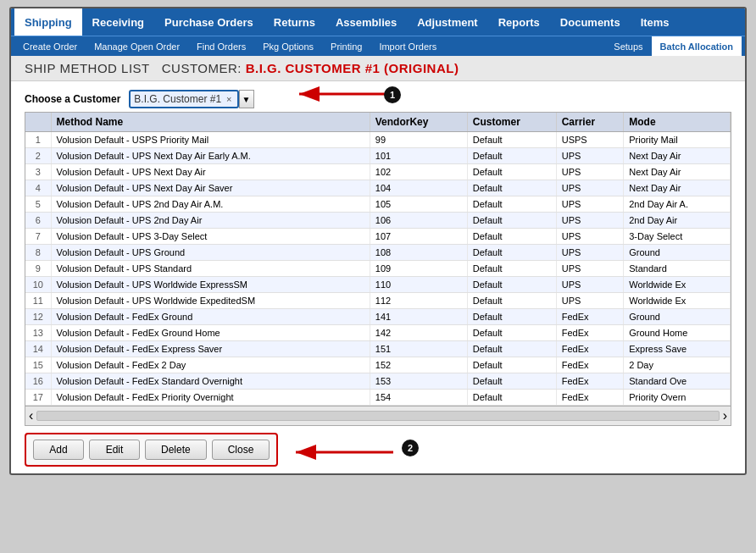 The width and height of the screenshot is (756, 553). I want to click on table-row: 17 Volusion Default - FedEx Priority Ove…, so click(378, 398).